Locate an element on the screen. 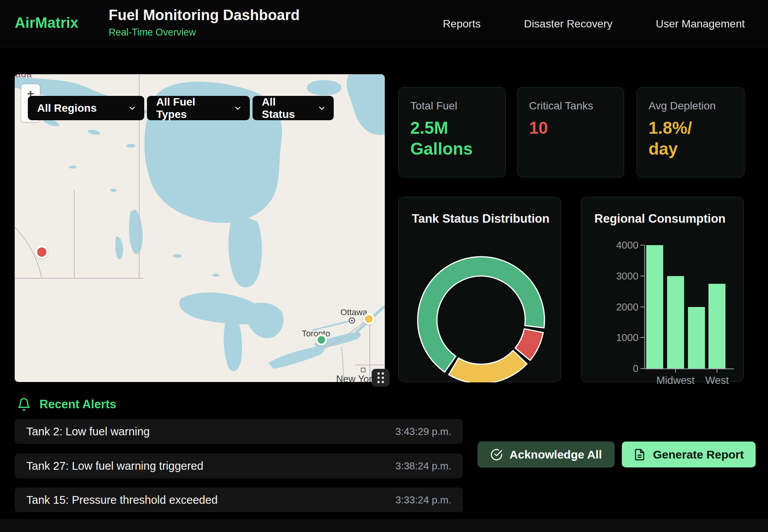 This screenshot has height=532, width=768. tank-marker-normal is located at coordinates (321, 340).